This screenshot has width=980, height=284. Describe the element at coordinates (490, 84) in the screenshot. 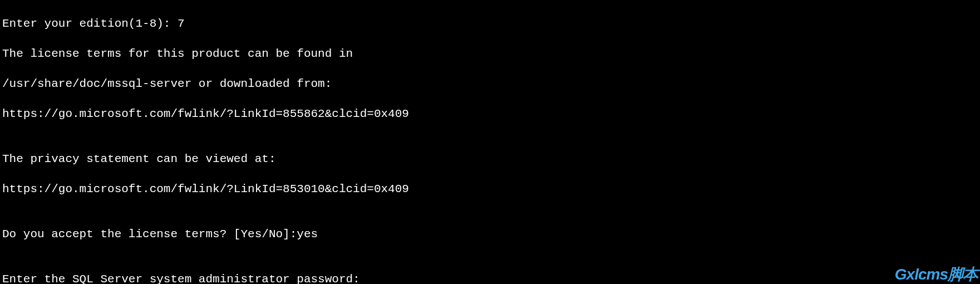

I see `terminal-line: /usr/share/doc/mssql-server or downloade…` at that location.